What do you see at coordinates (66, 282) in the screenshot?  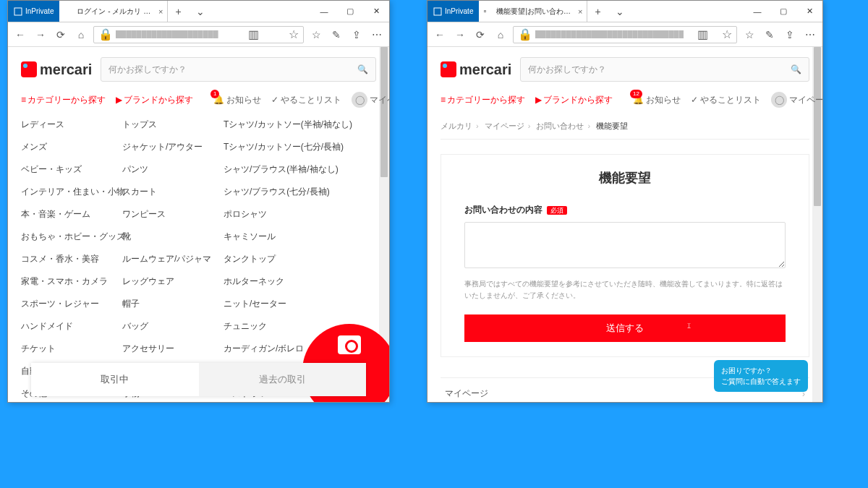 I see `category-item: 家電・スマホ・カメラ` at bounding box center [66, 282].